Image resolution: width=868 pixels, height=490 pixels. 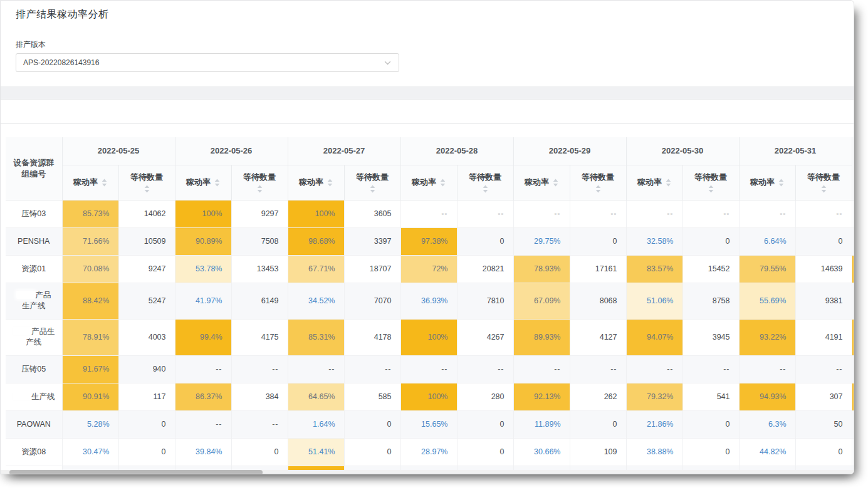 What do you see at coordinates (429, 424) in the screenshot?
I see `rate-cell: 15.65%` at bounding box center [429, 424].